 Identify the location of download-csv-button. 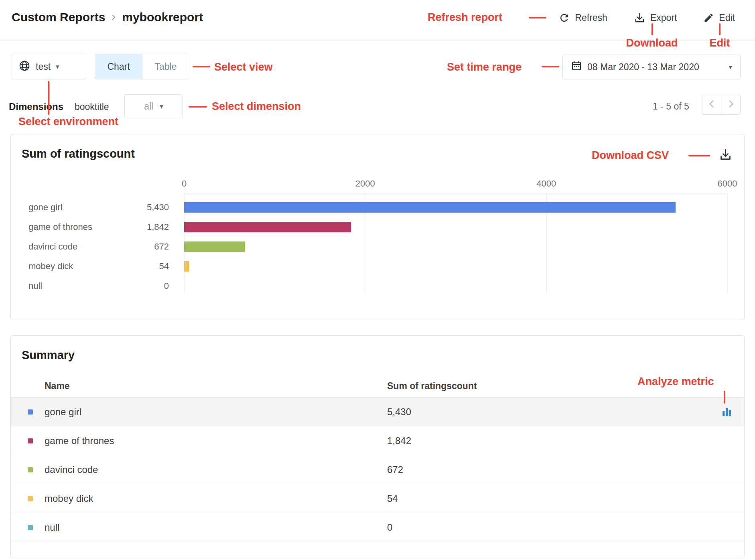
(725, 156).